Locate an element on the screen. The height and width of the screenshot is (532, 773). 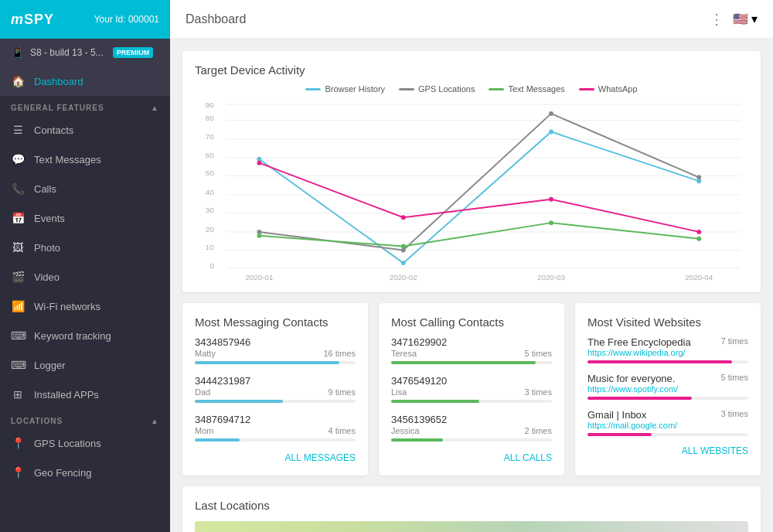
contacts-icon: ☰ is located at coordinates (18, 130).